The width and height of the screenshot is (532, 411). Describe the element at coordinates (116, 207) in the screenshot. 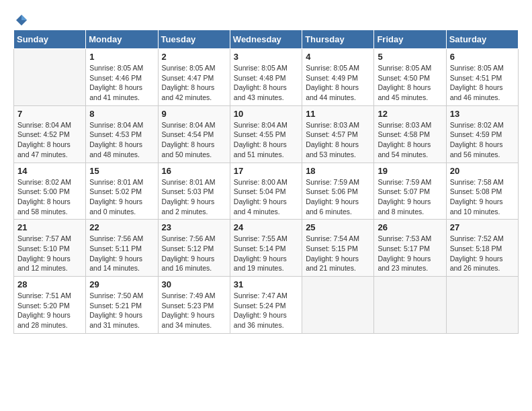

I see `daylight: Daylight: 9 hours and 0 minutes.` at that location.